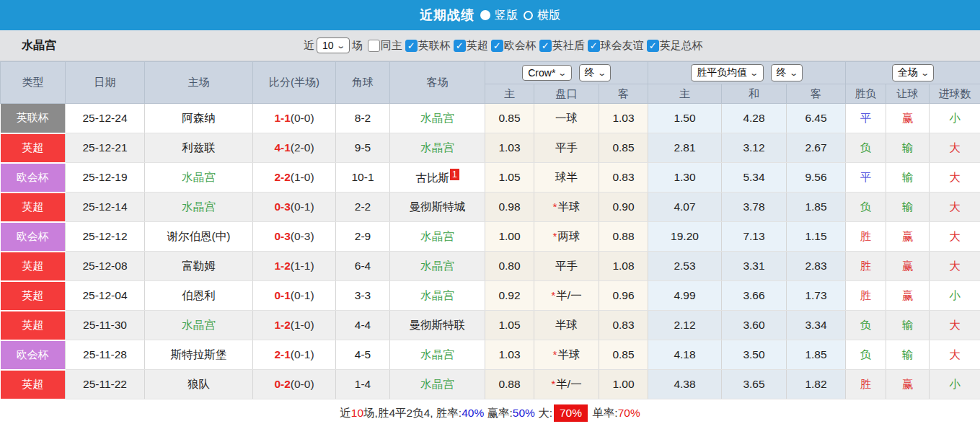 The width and height of the screenshot is (980, 429). Describe the element at coordinates (542, 16) in the screenshot. I see `radio-horizontal-layout: 横版` at that location.